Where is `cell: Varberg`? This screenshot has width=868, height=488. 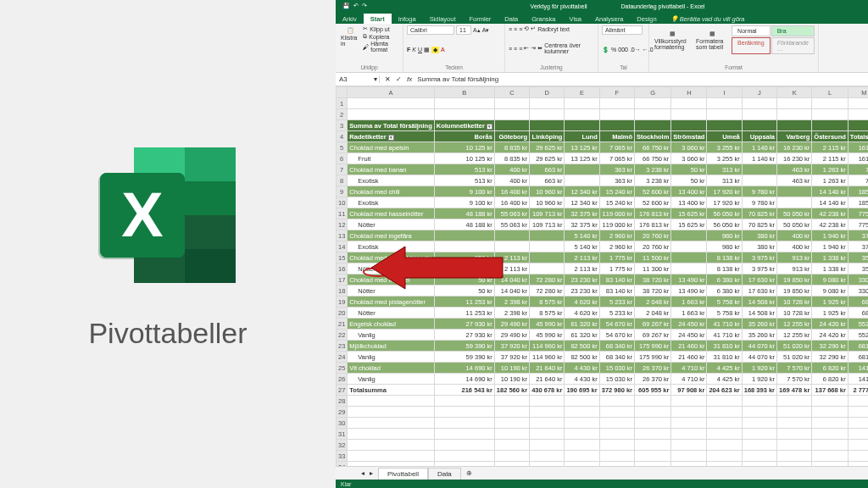
cell: Varberg is located at coordinates (795, 137).